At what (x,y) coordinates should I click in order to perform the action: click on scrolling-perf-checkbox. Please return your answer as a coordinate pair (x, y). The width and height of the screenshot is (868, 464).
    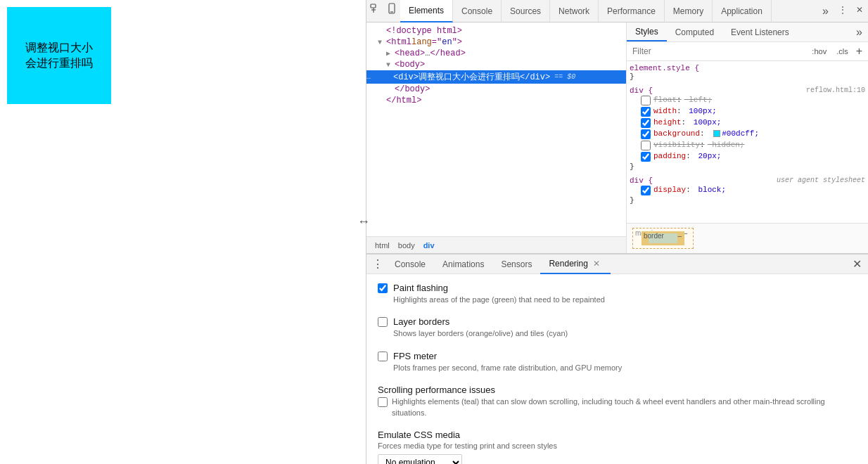
    Looking at the image, I should click on (383, 402).